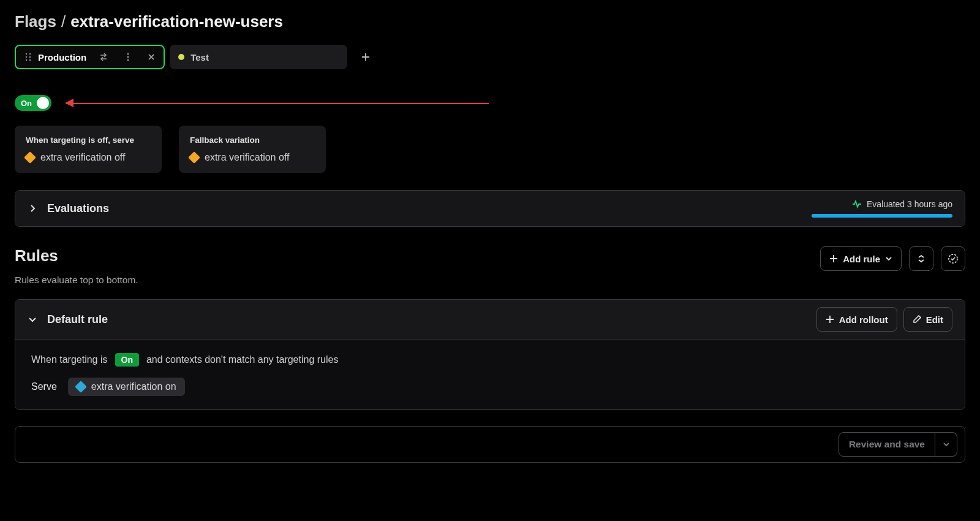 The image size is (980, 521). I want to click on env-tab-production: Production, so click(89, 57).